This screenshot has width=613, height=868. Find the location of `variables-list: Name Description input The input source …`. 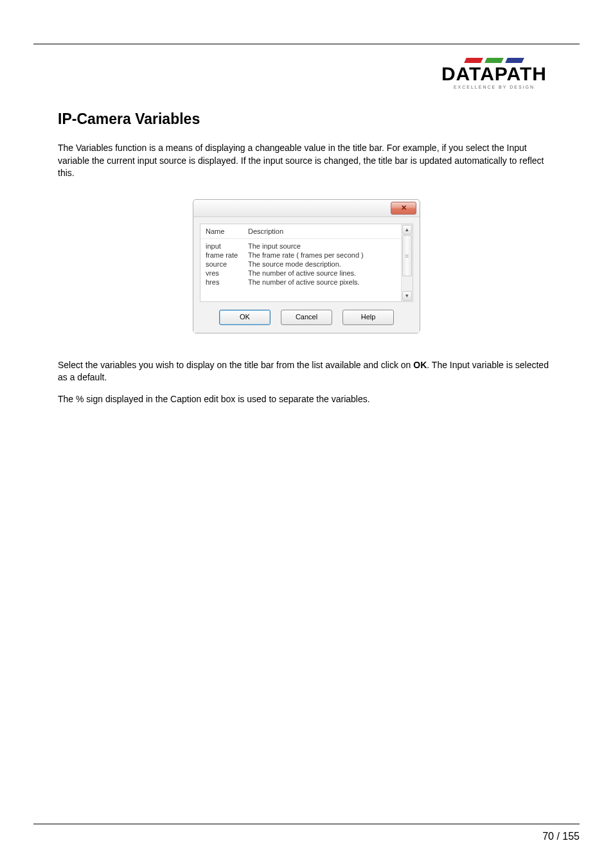

variables-list: Name Description input The input source … is located at coordinates (306, 263).